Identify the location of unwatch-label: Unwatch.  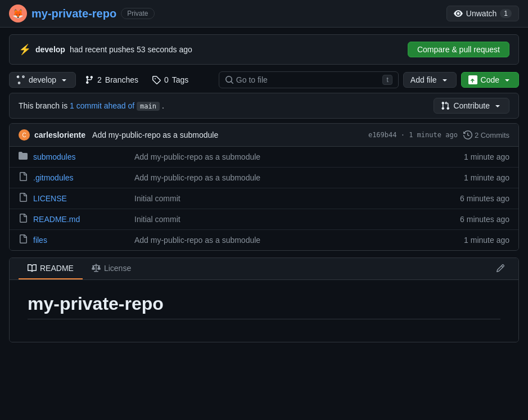
(481, 13).